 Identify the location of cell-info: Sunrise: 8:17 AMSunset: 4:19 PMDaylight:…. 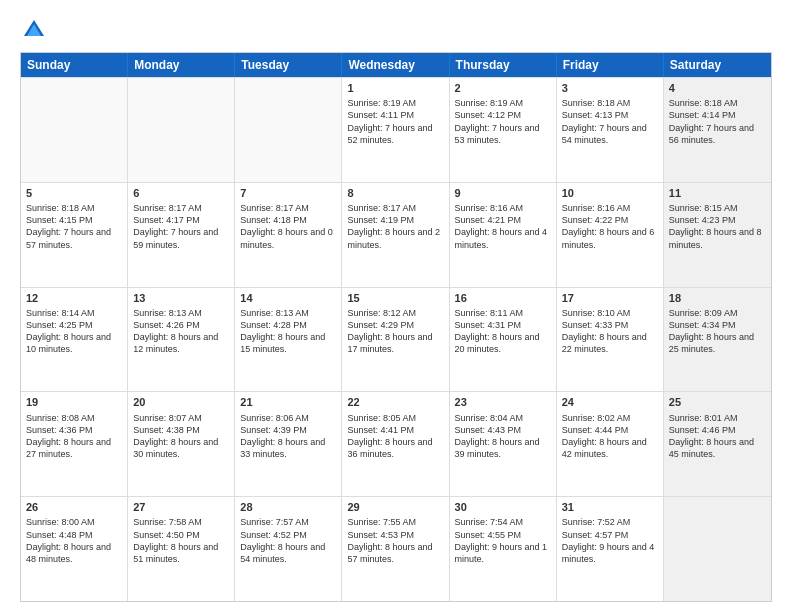
(395, 226).